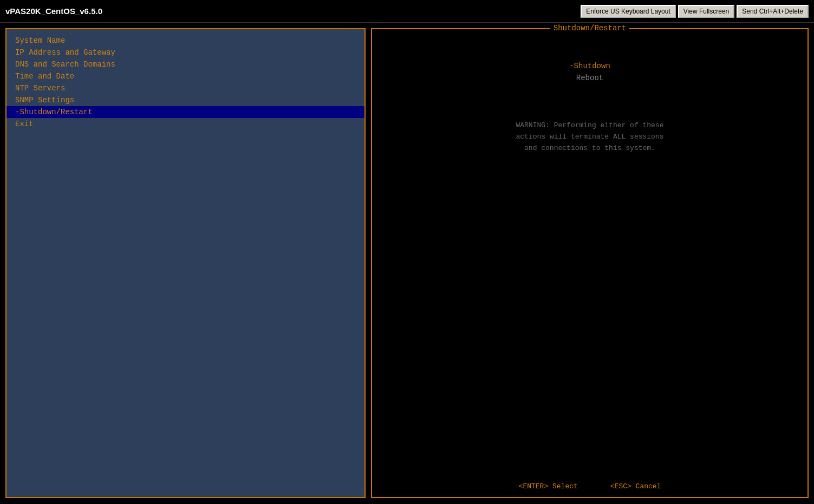 This screenshot has width=814, height=504. Describe the element at coordinates (407, 11) in the screenshot. I see `topbar: vPAS20K_CentOS_v6.5.0 Enforce US Keyboar…` at that location.